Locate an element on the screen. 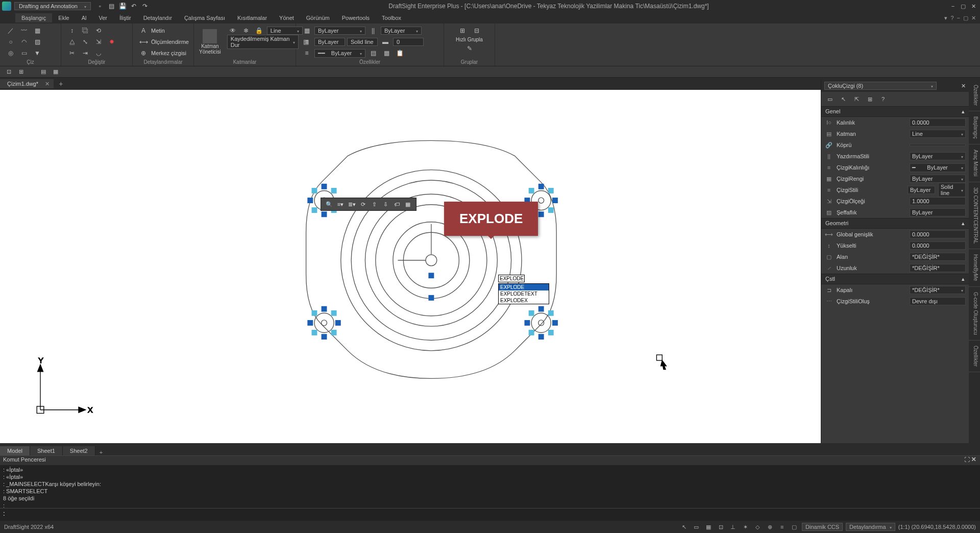 The height and width of the screenshot is (533, 980). vtab-3dcc: 3D CONTENTCENTRAL is located at coordinates (974, 216).